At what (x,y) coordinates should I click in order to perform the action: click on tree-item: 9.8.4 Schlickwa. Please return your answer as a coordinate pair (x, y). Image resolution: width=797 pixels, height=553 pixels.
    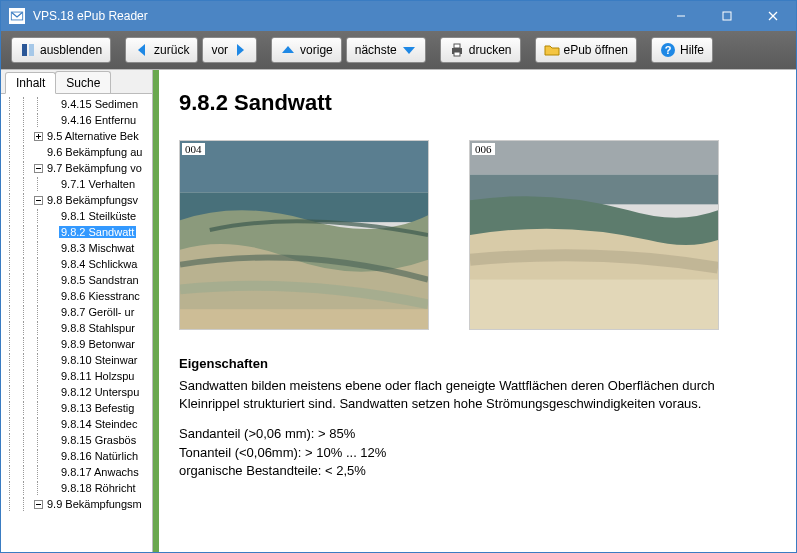
    Looking at the image, I should click on (78, 264).